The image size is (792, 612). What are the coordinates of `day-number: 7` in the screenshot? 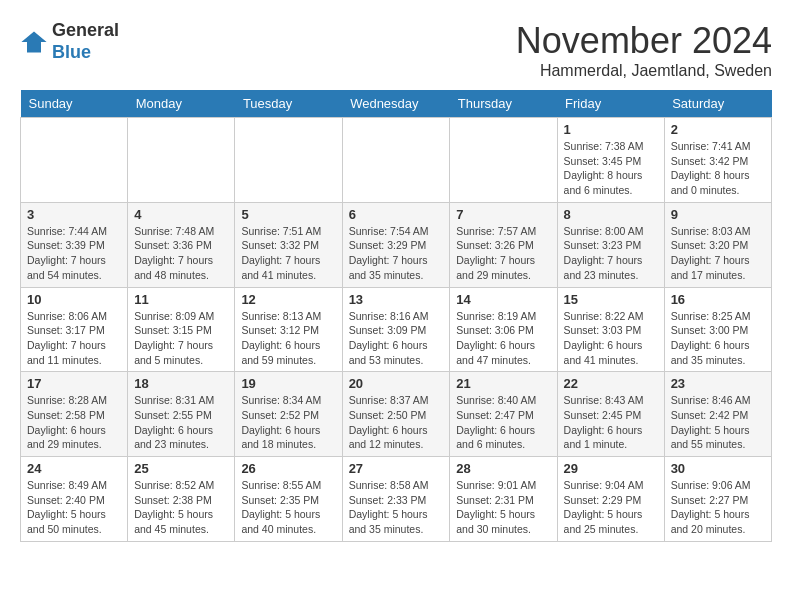 It's located at (503, 214).